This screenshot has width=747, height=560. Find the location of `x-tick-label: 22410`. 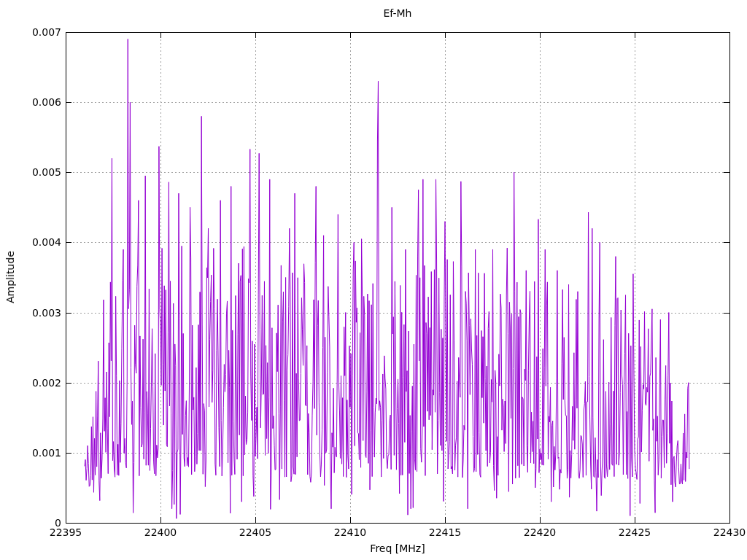

x-tick-label: 22410 is located at coordinates (350, 532).